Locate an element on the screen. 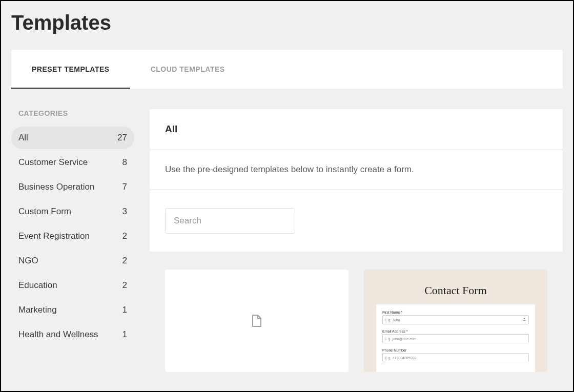 Image resolution: width=574 pixels, height=392 pixels. category-name: Education is located at coordinates (38, 285).